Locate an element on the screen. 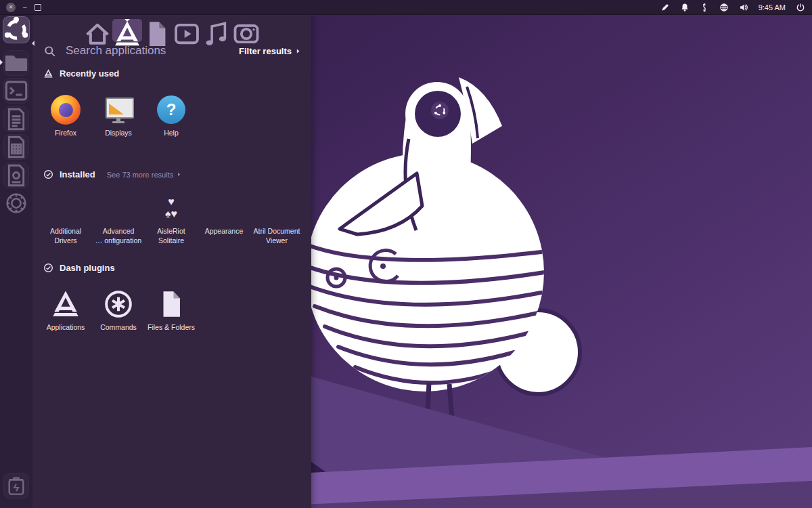 Image resolution: width=812 pixels, height=508 pixels. section-title: Dash plugins is located at coordinates (87, 268).